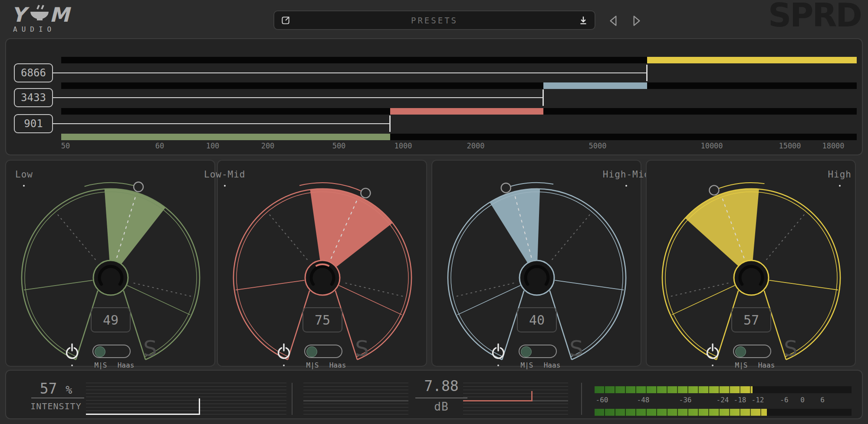  Describe the element at coordinates (833, 146) in the screenshot. I see `axis-tick-label: 18000` at that location.